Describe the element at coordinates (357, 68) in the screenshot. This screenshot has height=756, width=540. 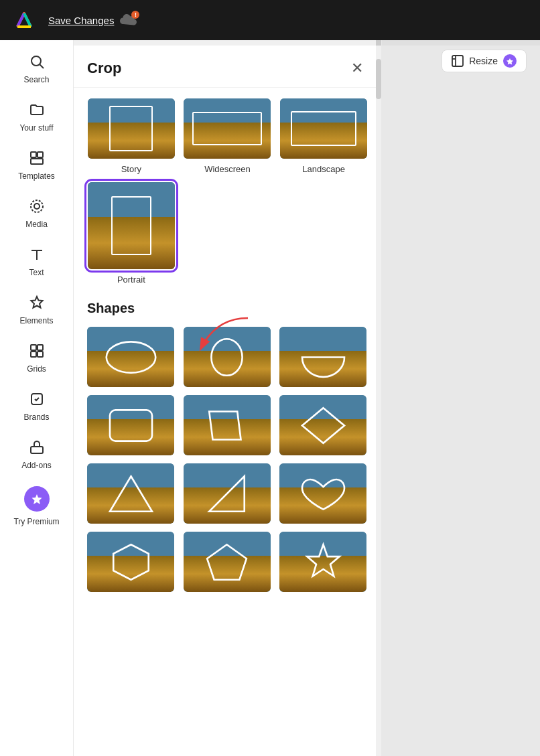
I see `close-button: ✕` at that location.